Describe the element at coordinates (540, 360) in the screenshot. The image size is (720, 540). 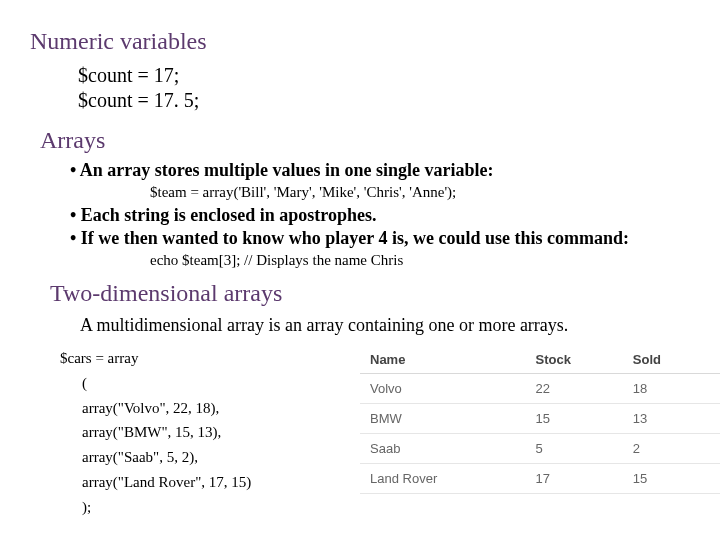
I see `table-header-row: Name Stock Sold` at that location.